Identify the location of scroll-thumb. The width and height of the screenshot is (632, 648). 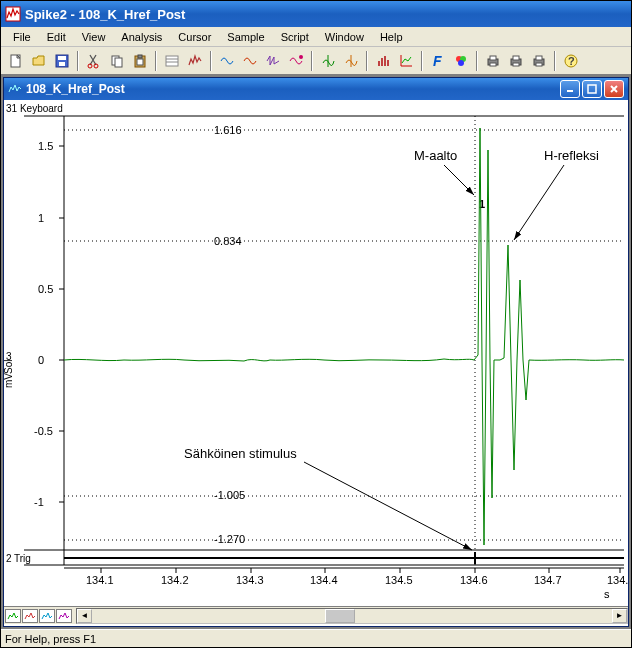
(340, 616).